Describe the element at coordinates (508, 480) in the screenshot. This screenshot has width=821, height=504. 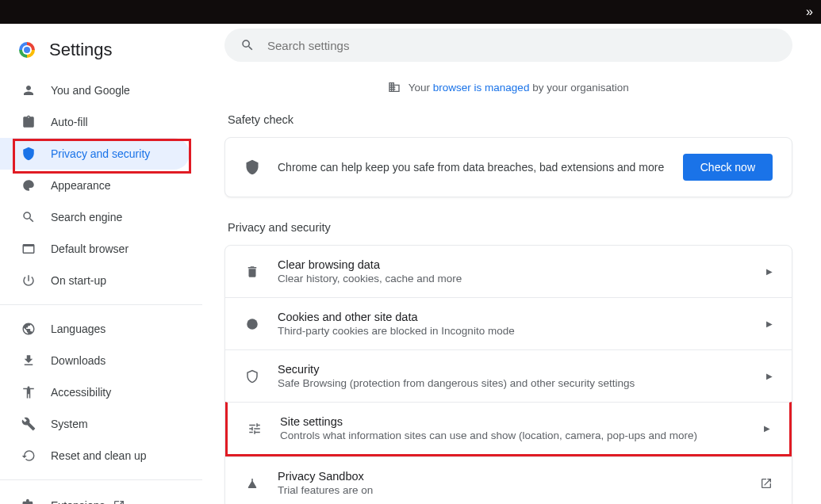
I see `row-privacy-sandbox: Privacy Sandbox Trial features are on` at that location.